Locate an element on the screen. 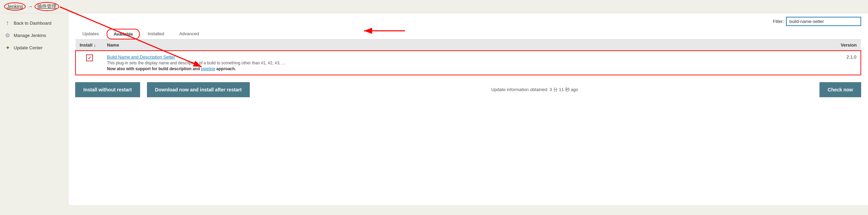 This screenshot has height=215, width=868. plugin-description: This plug-in sets the display name and d… is located at coordinates (196, 63).